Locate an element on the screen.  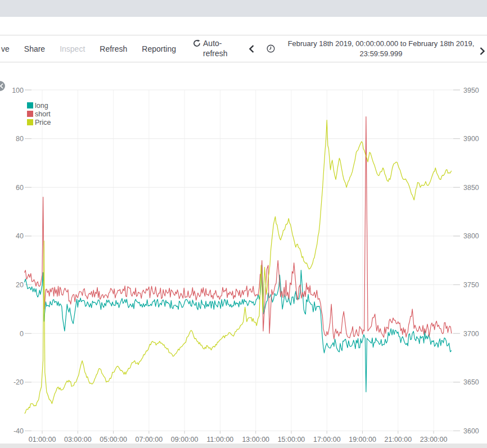
y-right-tick-label: 3850 is located at coordinates (471, 188).